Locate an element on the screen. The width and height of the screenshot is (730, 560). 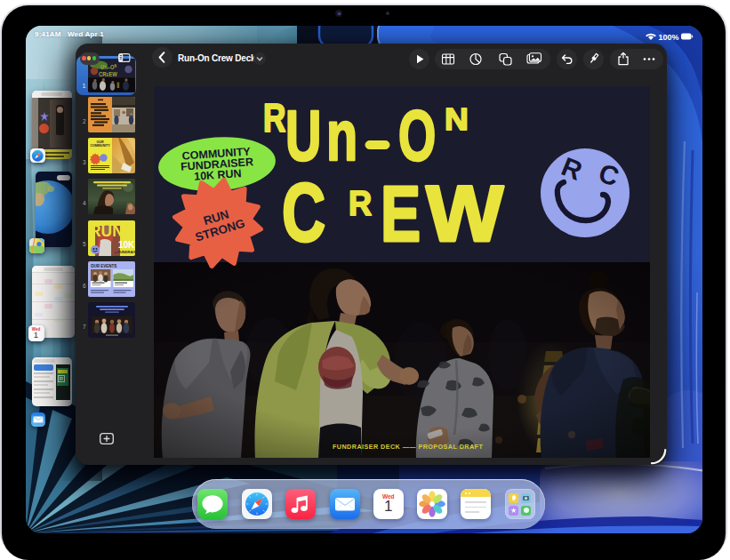
svg-text: CREEW is located at coordinates (108, 75).